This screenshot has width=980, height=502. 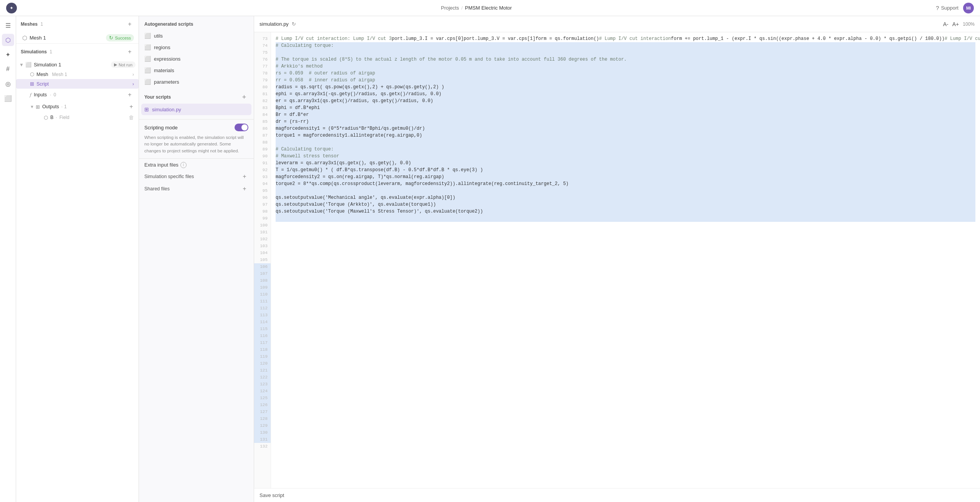 What do you see at coordinates (147, 36) in the screenshot?
I see `script-file-icon: ⬜` at bounding box center [147, 36].